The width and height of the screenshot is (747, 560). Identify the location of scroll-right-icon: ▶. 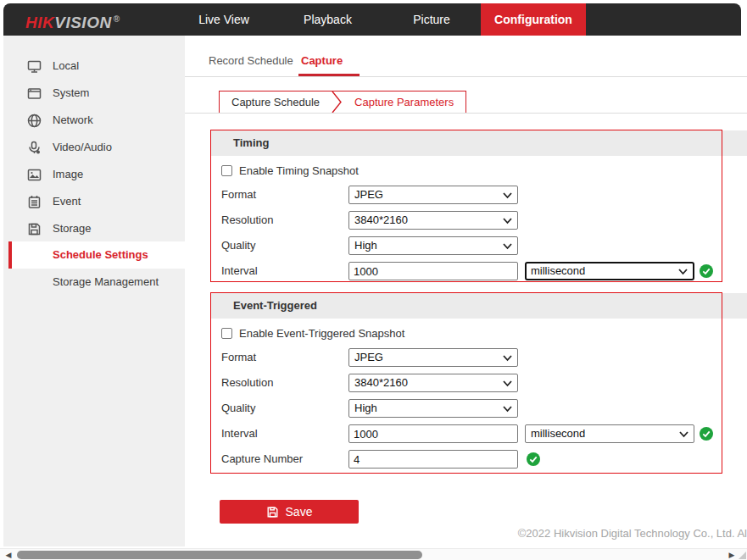
(732, 554).